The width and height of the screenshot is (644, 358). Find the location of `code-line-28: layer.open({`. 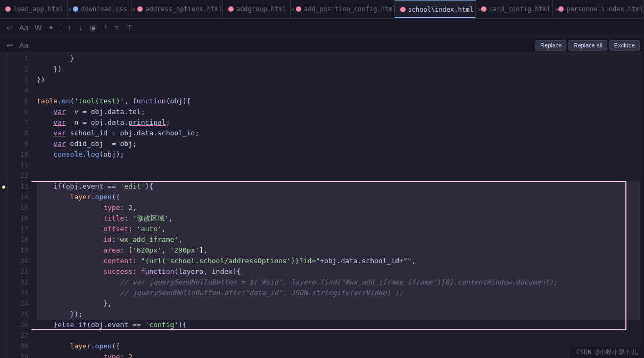

code-line-28: layer.open({ is located at coordinates (338, 346).